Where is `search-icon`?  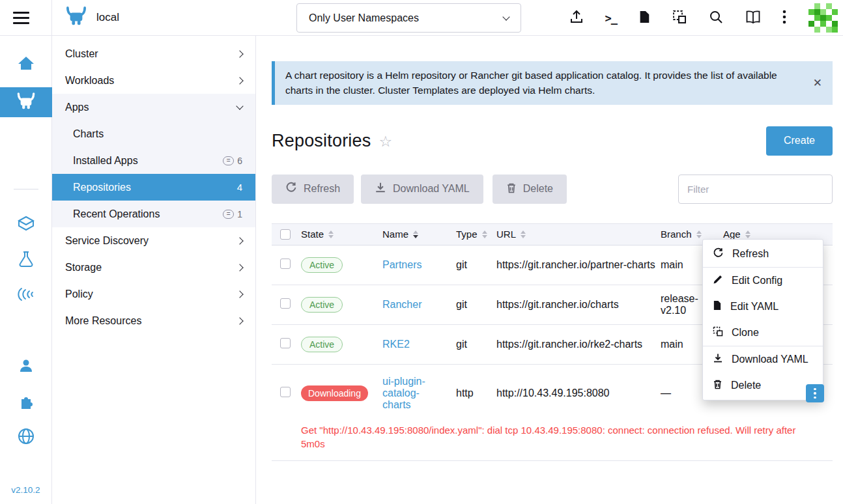 search-icon is located at coordinates (716, 18).